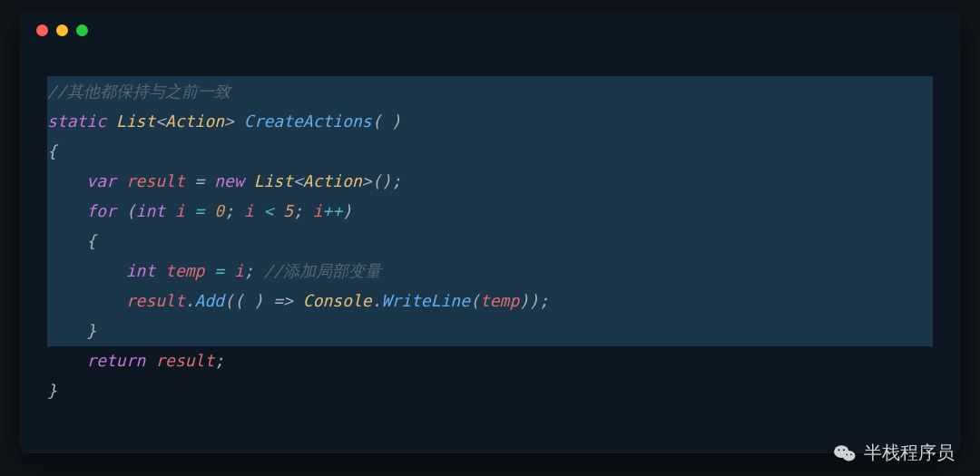 Image resolution: width=980 pixels, height=476 pixels. I want to click on ident-result: result, so click(156, 181).